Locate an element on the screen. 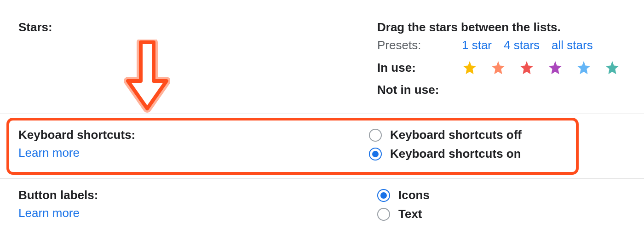 The width and height of the screenshot is (644, 235). radio-label-keyboard-shortcuts-off: Keyboard shortcuts off is located at coordinates (456, 135).